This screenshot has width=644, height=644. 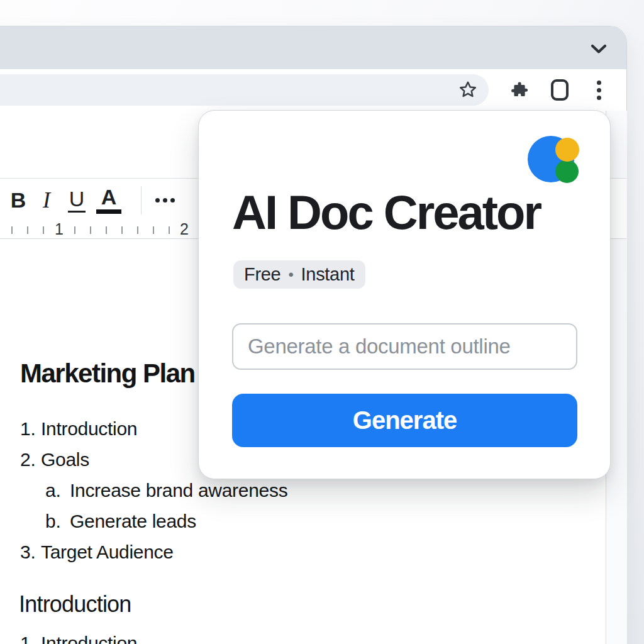 What do you see at coordinates (599, 90) in the screenshot?
I see `browser-menu-dots-icon` at bounding box center [599, 90].